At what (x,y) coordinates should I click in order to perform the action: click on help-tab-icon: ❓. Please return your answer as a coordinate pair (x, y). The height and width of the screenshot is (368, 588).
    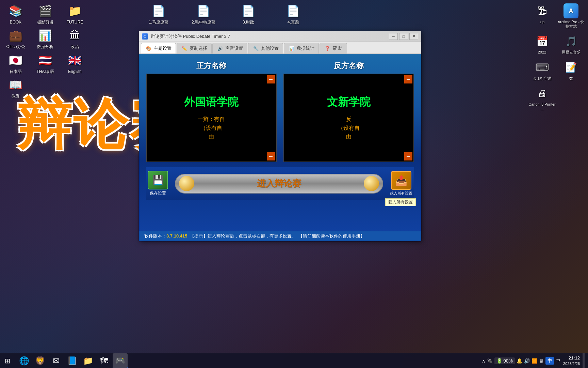
    Looking at the image, I should click on (327, 48).